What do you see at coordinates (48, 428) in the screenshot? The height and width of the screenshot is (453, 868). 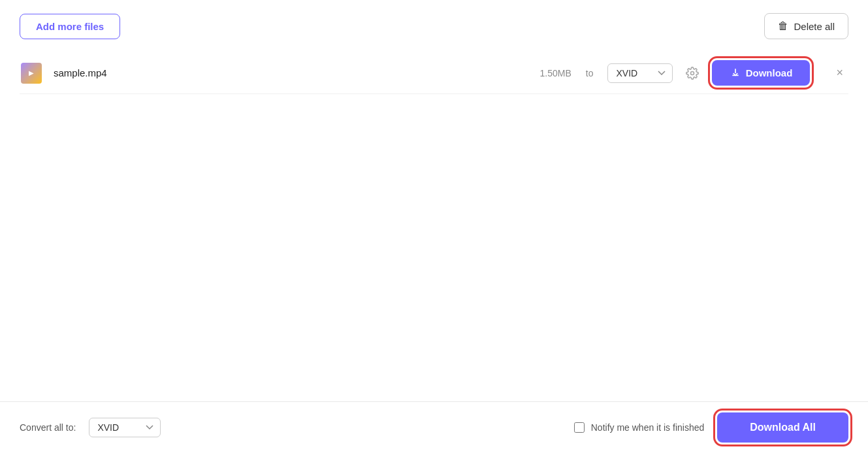 I see `convert-all-label: Convert all to:` at bounding box center [48, 428].